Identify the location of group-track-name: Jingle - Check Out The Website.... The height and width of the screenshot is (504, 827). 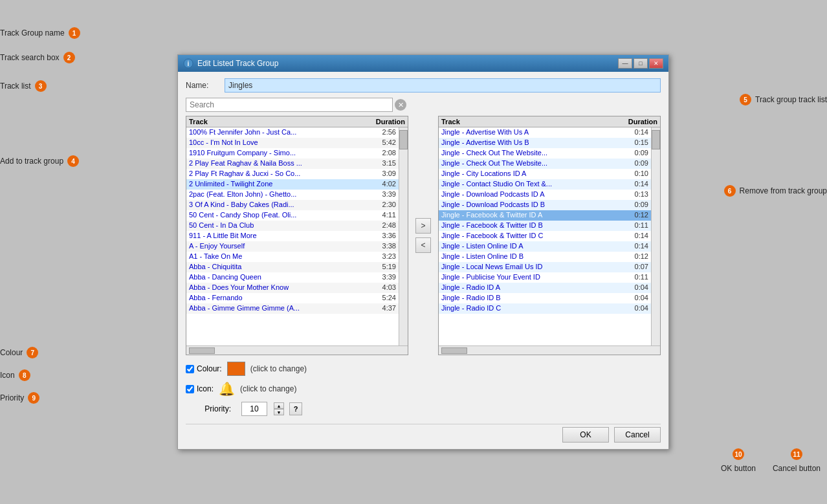
(532, 164).